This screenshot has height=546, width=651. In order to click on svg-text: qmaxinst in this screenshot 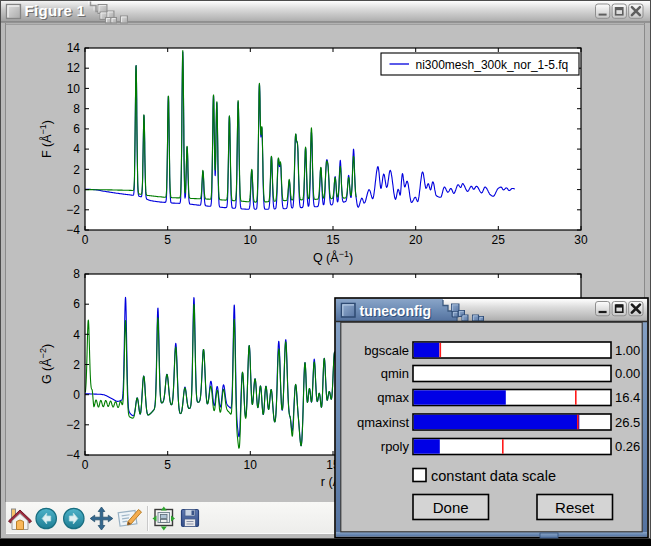, I will do `click(383, 422)`.